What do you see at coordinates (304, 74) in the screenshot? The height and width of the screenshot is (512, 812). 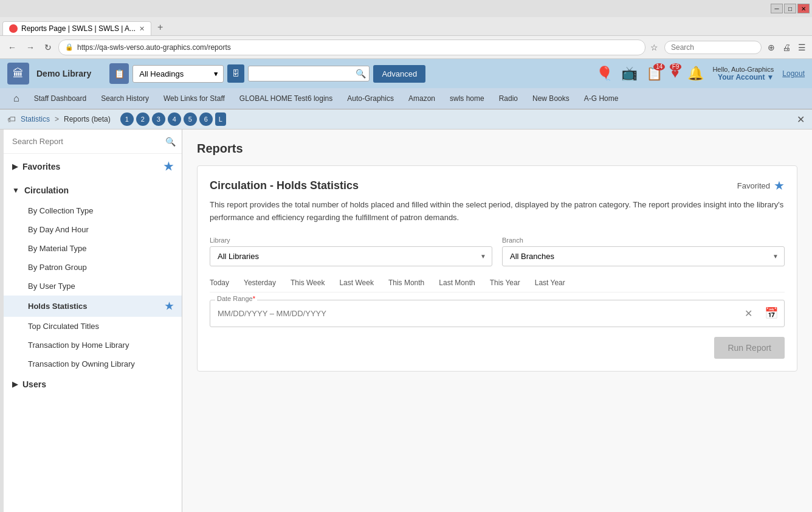 I see `search-input` at bounding box center [304, 74].